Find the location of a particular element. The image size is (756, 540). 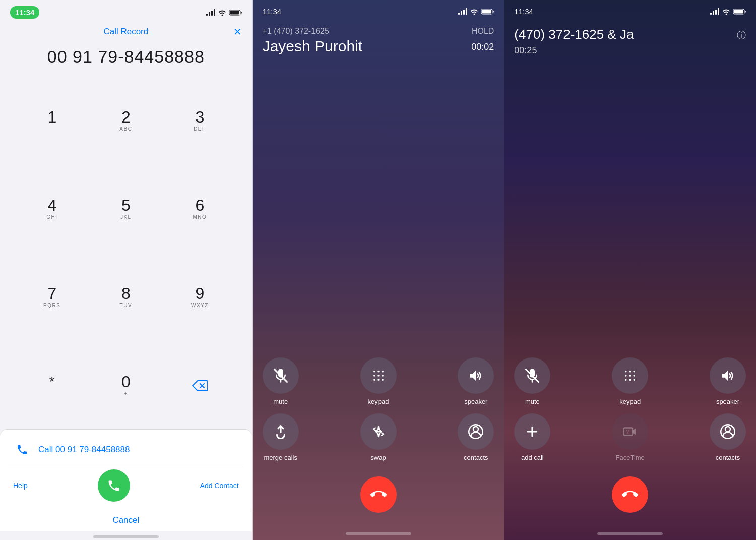

speaker-button-3: speaker is located at coordinates (728, 381).